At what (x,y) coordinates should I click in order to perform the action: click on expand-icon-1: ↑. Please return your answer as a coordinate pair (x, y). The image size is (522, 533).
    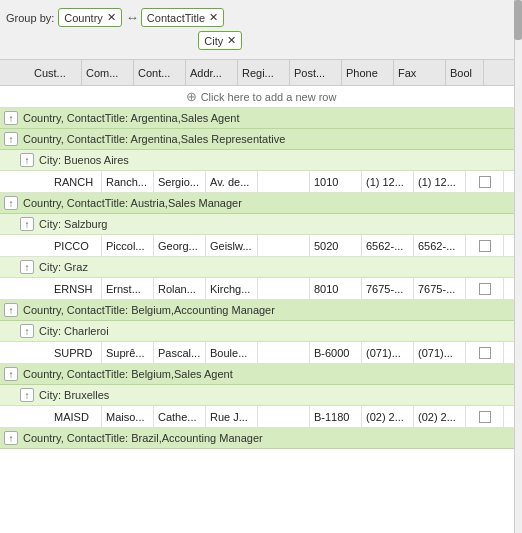
    Looking at the image, I should click on (11, 139).